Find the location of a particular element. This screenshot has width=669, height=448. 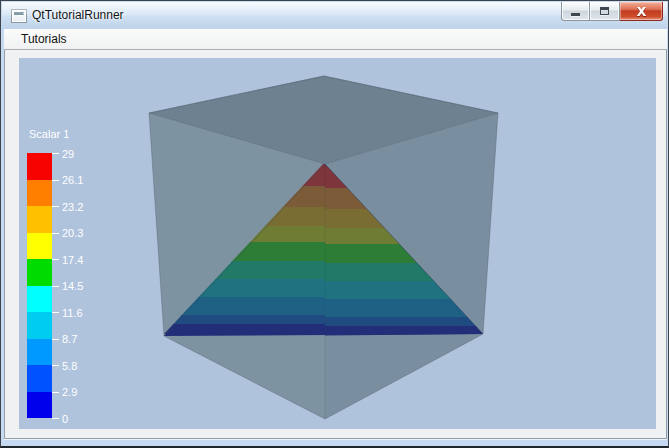

legend-tick-label: 8.7 is located at coordinates (70, 339).